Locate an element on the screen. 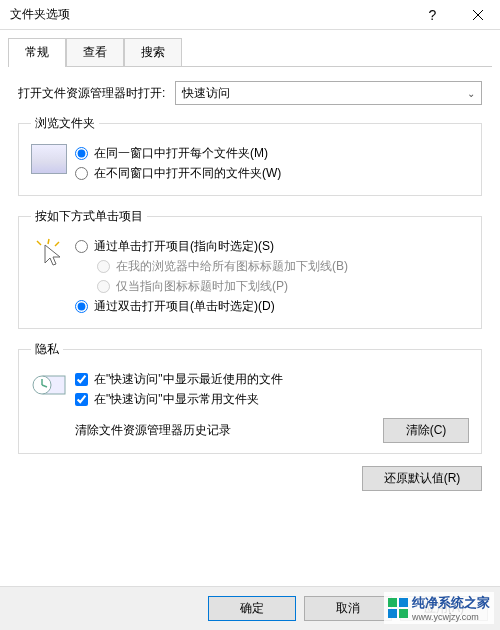 This screenshot has height=630, width=500. radio-single-click-input is located at coordinates (82, 246).